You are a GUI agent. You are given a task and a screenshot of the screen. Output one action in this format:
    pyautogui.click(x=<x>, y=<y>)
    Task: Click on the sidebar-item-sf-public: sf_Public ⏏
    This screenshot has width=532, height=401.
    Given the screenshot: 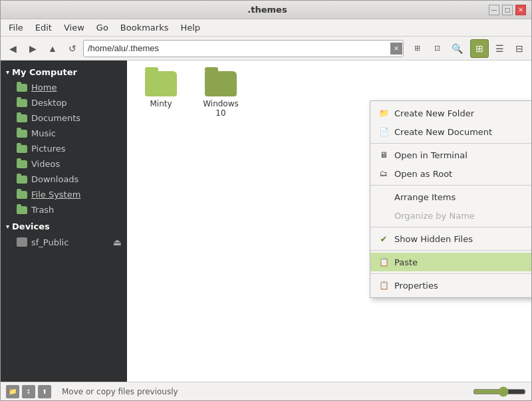 What is the action you would take?
    pyautogui.click(x=64, y=242)
    